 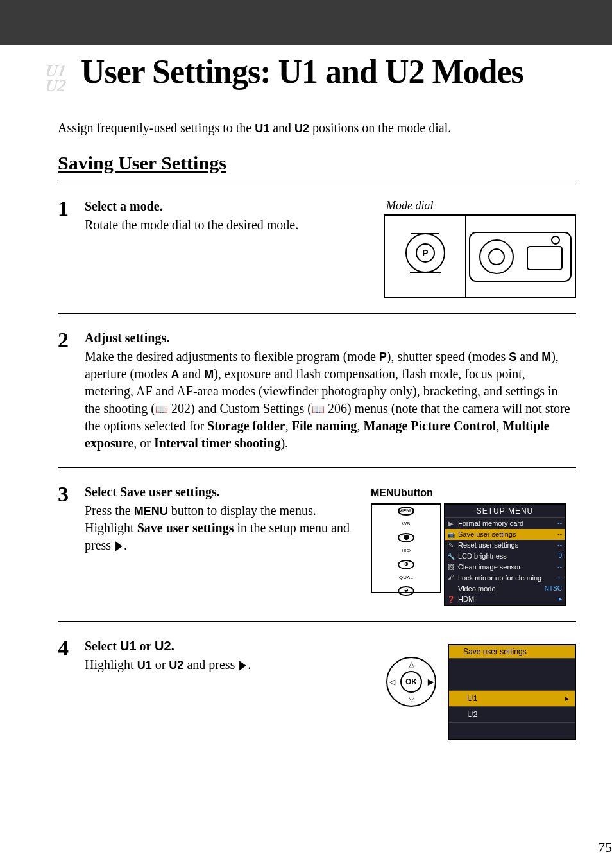 I want to click on bold-storage-folder: Storage folder, so click(x=246, y=426).